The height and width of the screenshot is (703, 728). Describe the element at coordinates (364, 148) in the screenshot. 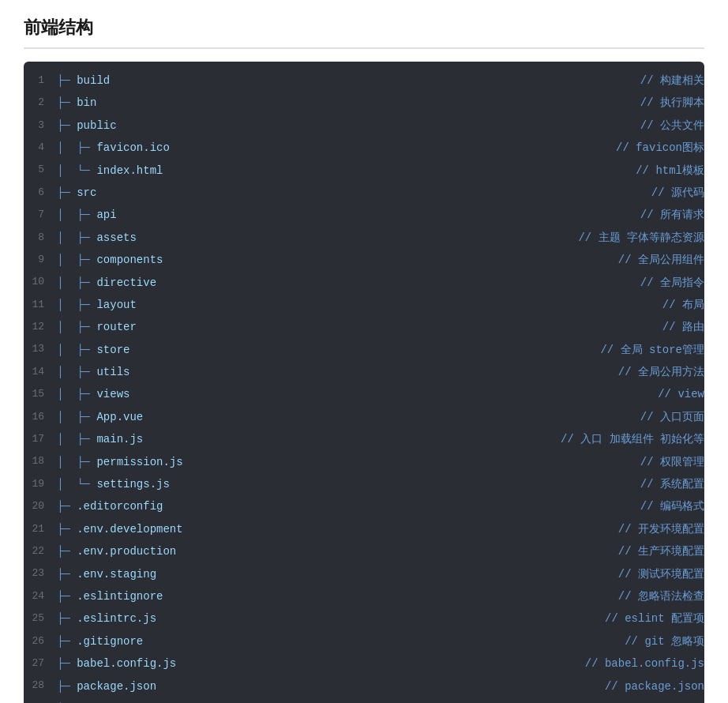

I see `code-row: 4│ ├─ favicon.ico// favicon图标` at that location.